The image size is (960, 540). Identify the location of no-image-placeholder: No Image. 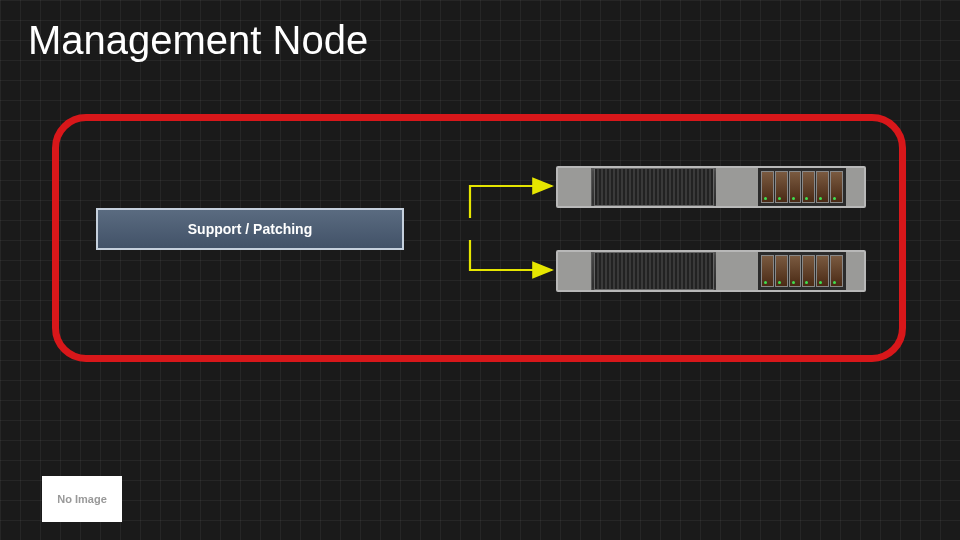
(82, 499).